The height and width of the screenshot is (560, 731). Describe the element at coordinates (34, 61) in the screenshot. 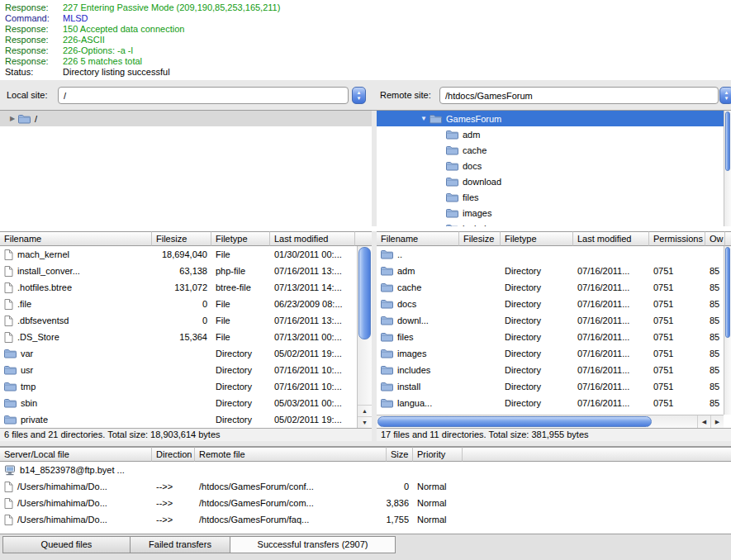

I see `log-label: Response:` at that location.